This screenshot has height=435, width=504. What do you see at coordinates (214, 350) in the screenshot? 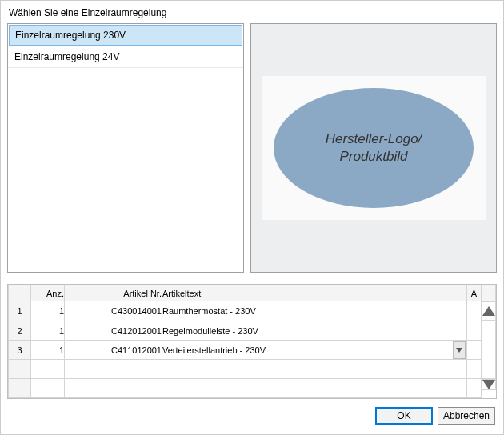
I see `cell-arttxt-text: Verteilerstellantrieb - 230V` at bounding box center [214, 350].